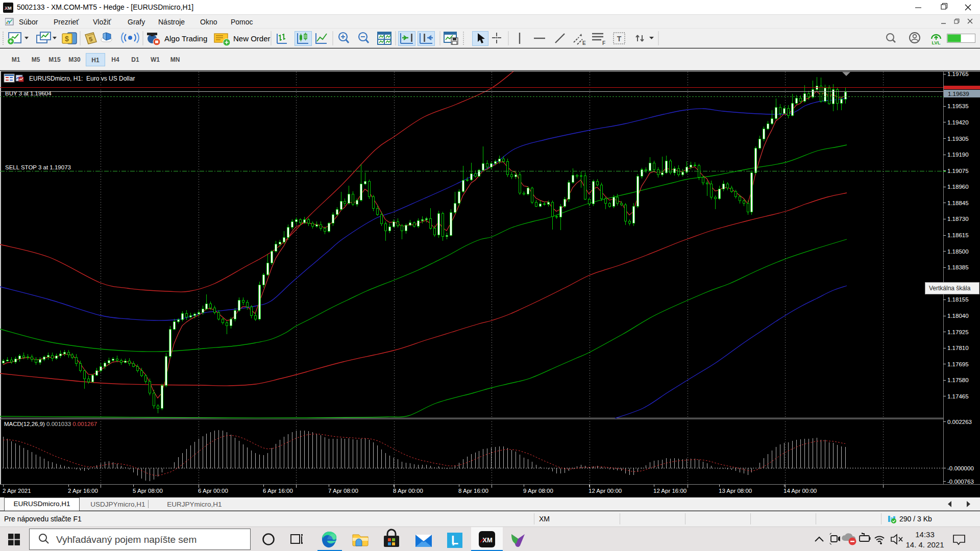  I want to click on svg-text: 2 Apr 16:00, so click(83, 491).